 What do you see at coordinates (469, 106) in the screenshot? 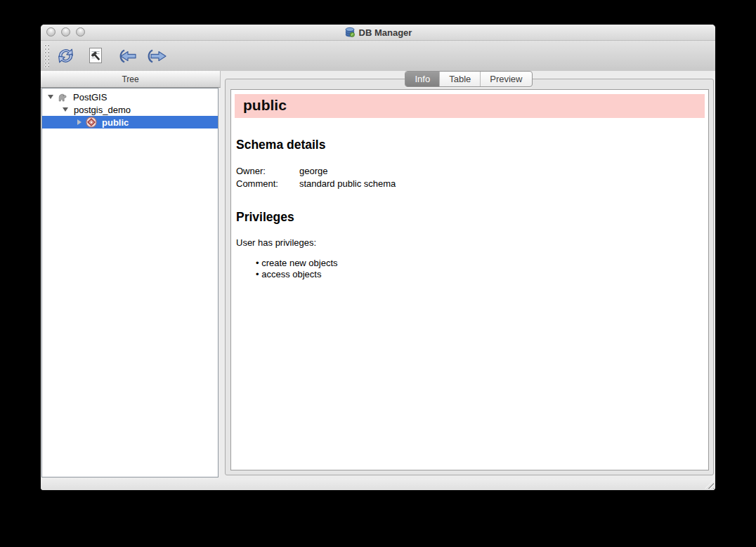
I see `schema-title-banner: public` at bounding box center [469, 106].